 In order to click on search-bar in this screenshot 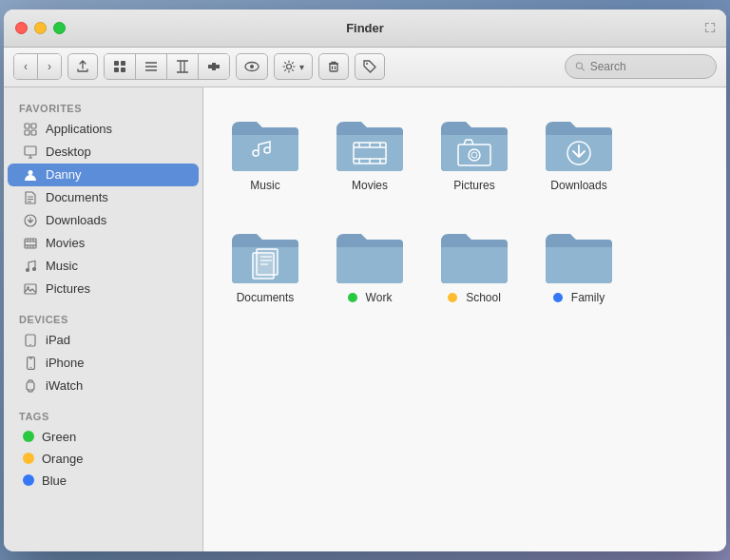, I will do `click(641, 67)`.